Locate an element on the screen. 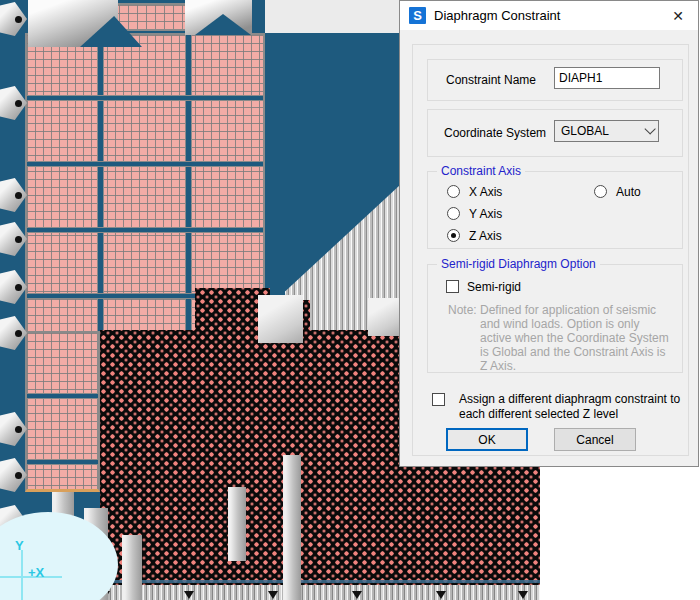  cancel-button: Cancel is located at coordinates (595, 440).